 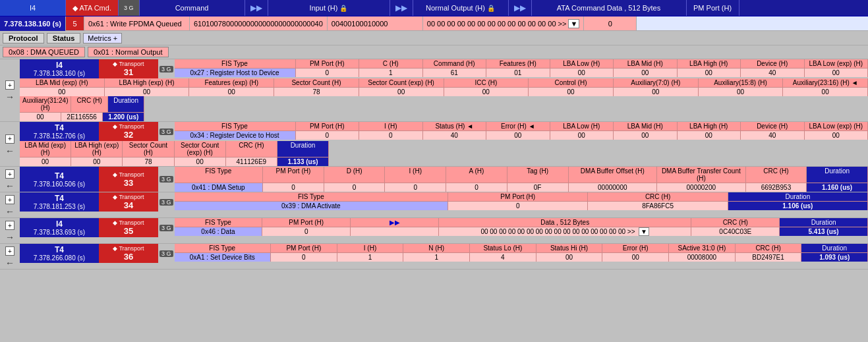 I want to click on pkt2-arrow: ←, so click(x=10, y=151).